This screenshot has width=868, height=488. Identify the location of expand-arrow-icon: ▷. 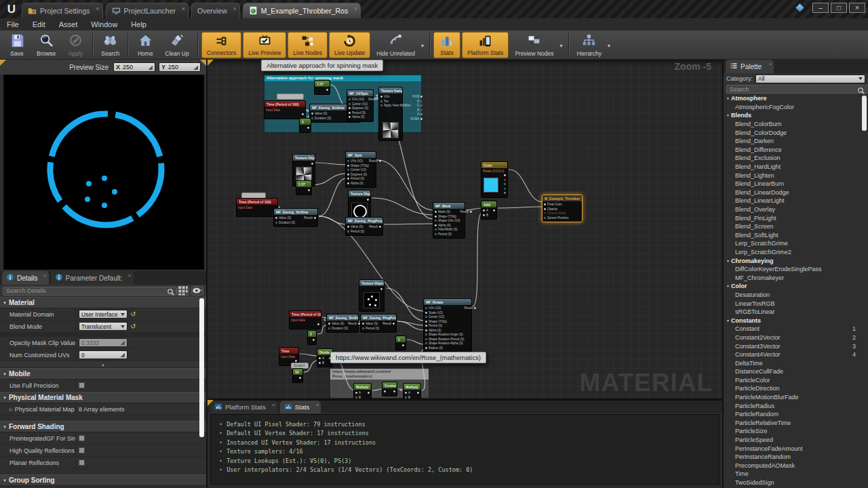
(11, 409).